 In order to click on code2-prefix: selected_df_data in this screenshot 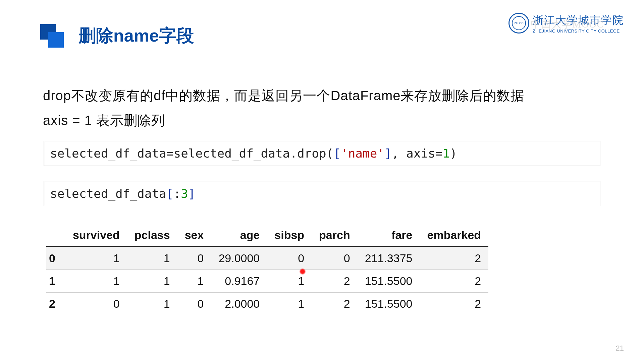, I will do `click(108, 194)`.